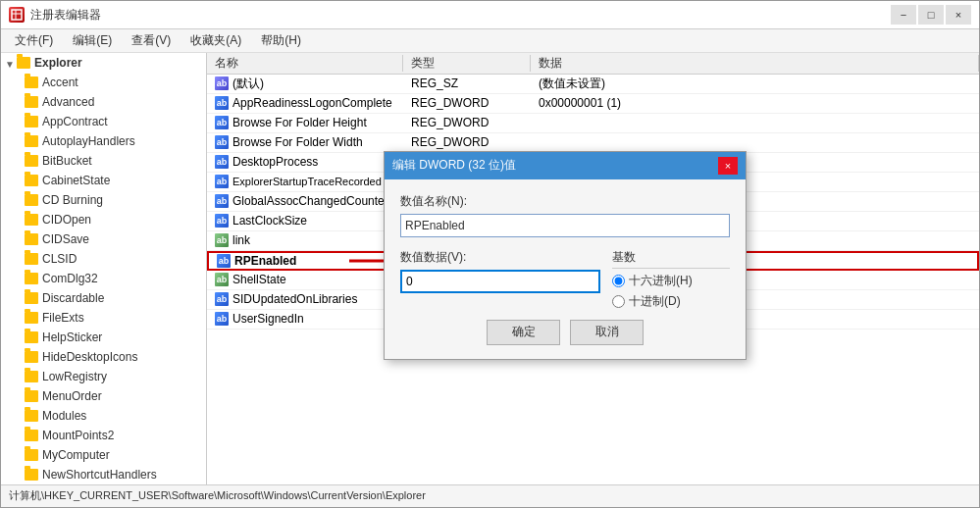  What do you see at coordinates (490, 16) in the screenshot?
I see `title-bar: 注册表编辑器 − □ ×` at bounding box center [490, 16].